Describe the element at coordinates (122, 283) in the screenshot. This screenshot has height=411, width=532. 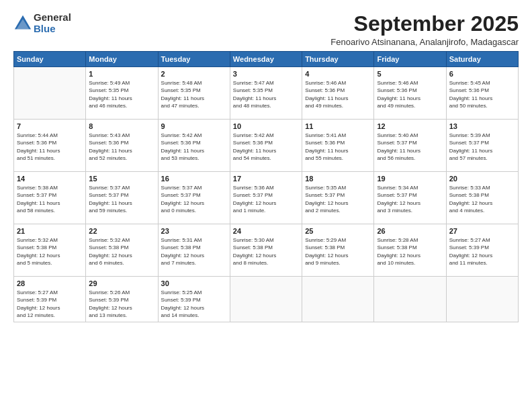
I see `day-number: 29` at that location.